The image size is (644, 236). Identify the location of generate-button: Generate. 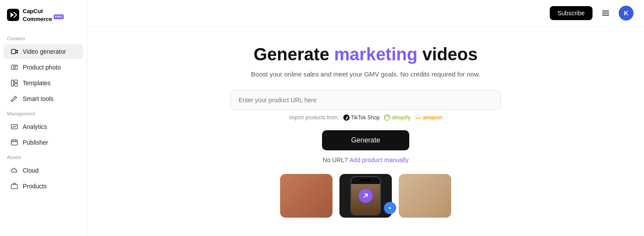
(366, 140).